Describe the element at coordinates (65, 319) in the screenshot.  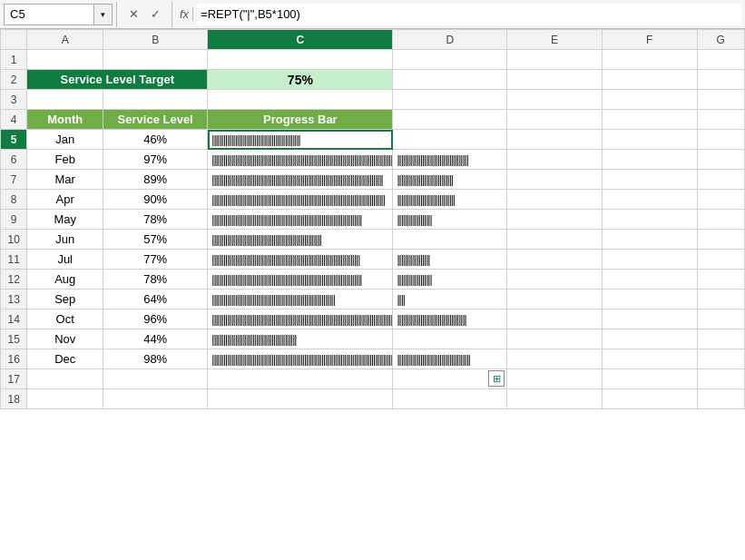
I see `cell-month: Oct` at that location.